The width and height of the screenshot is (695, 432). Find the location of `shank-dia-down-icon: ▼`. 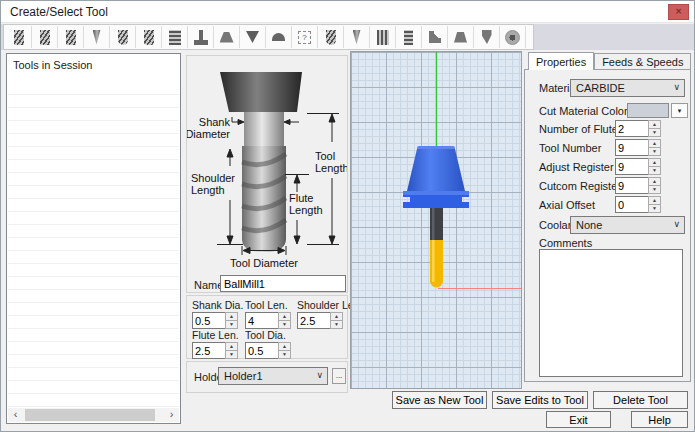

shank-dia-down-icon: ▼ is located at coordinates (232, 325).